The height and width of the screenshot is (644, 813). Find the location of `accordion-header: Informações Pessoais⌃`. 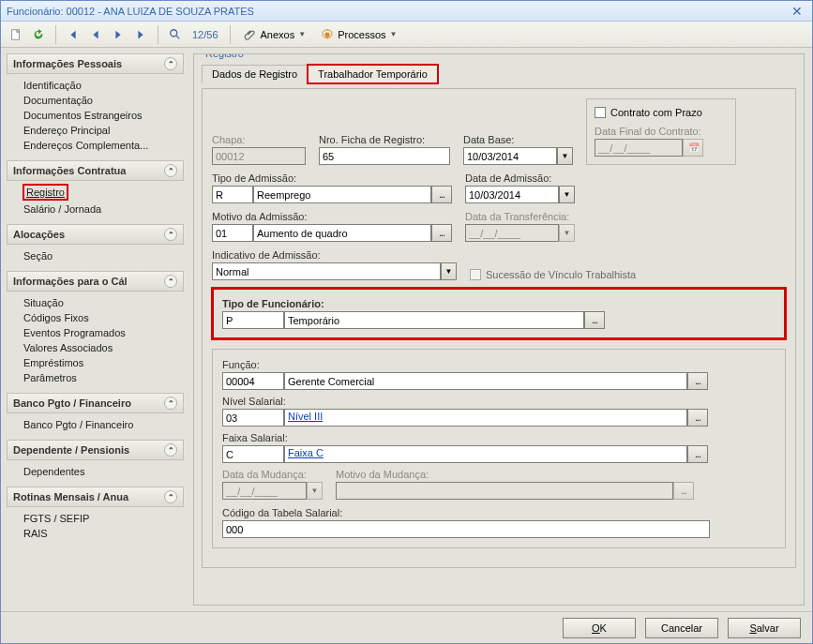

accordion-header: Informações Pessoais⌃ is located at coordinates (96, 64).